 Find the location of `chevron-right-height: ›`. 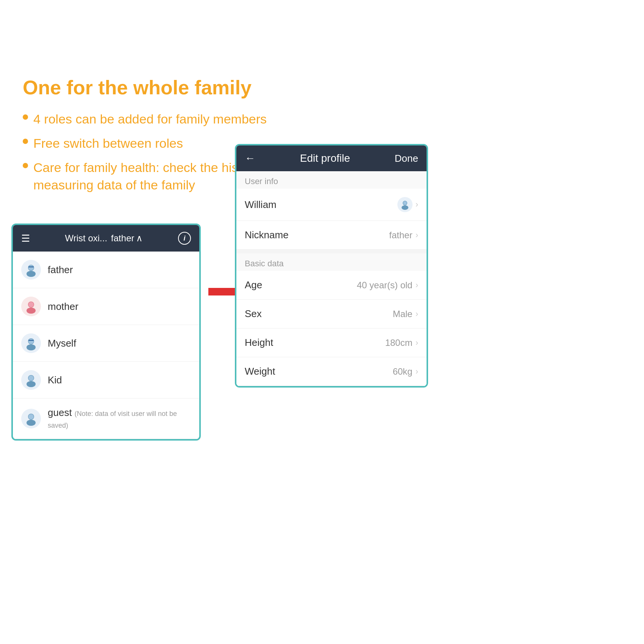

chevron-right-height: › is located at coordinates (417, 343).